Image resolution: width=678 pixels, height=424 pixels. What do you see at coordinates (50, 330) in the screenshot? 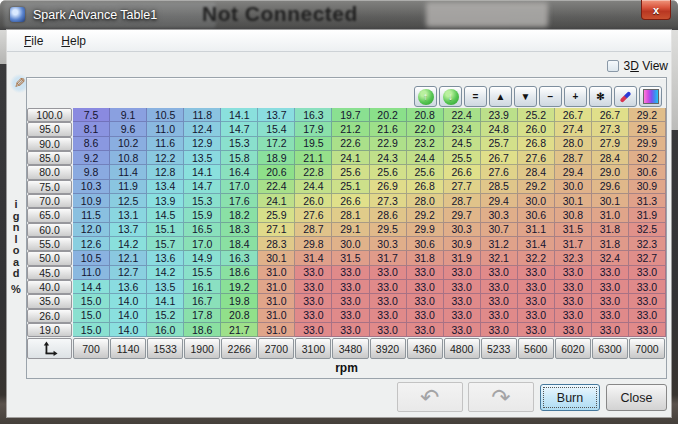
I see `row-header-button: 19.0` at bounding box center [50, 330].